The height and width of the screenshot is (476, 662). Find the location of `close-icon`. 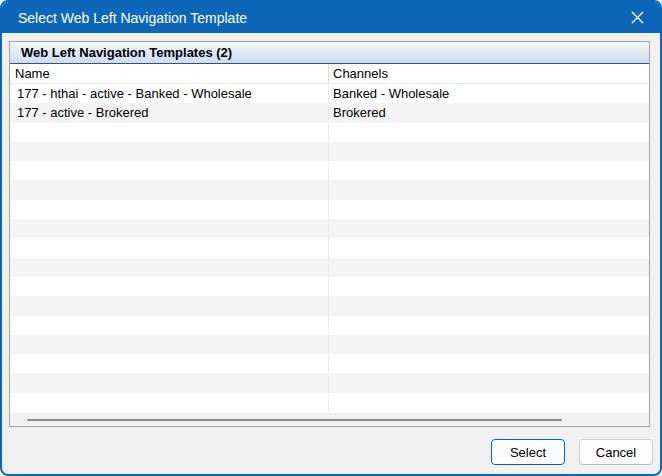

close-icon is located at coordinates (638, 18).